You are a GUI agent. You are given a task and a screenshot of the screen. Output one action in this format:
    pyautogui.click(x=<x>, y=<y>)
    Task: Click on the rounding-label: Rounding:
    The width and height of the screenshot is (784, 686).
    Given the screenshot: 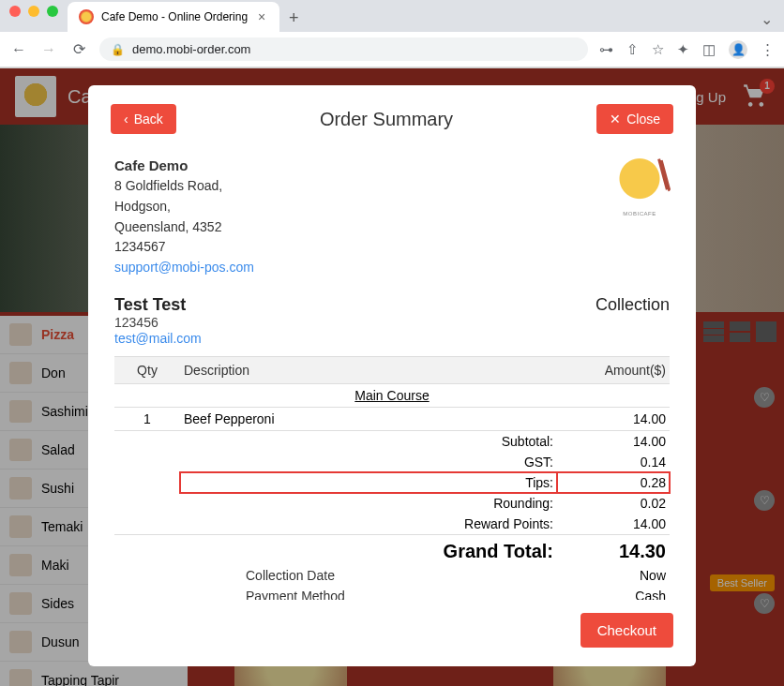 What is the action you would take?
    pyautogui.click(x=369, y=503)
    